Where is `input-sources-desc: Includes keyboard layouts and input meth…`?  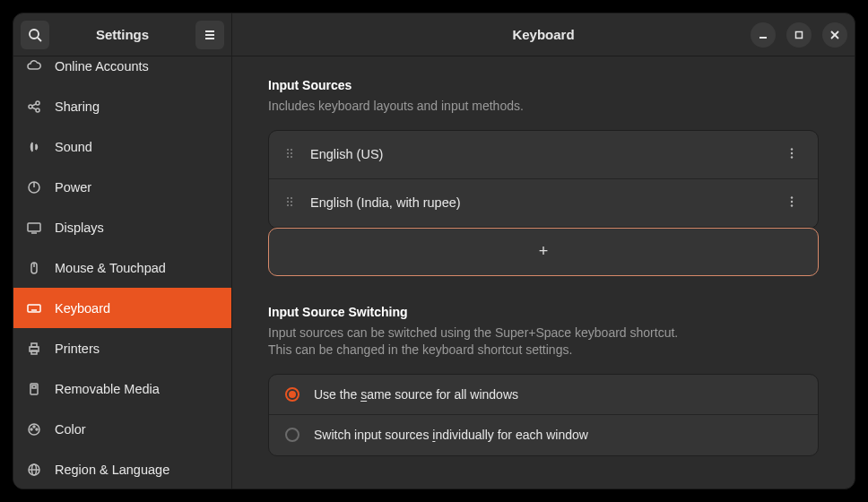 input-sources-desc: Includes keyboard layouts and input meth… is located at coordinates (543, 107).